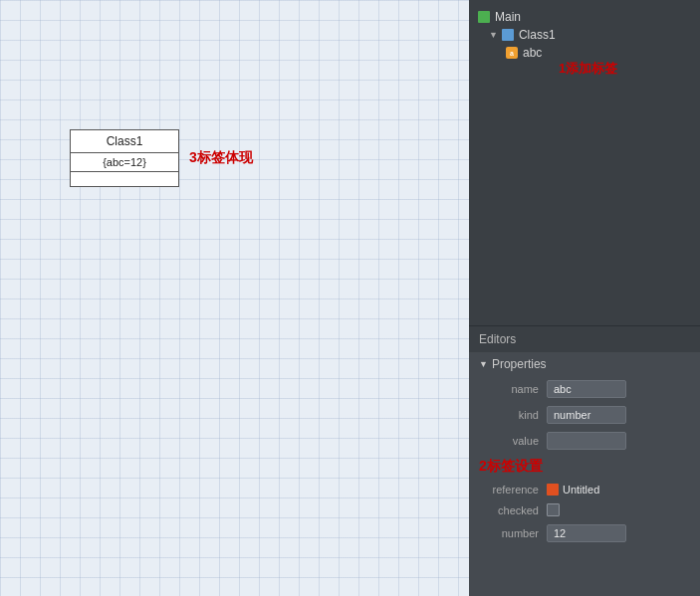 This screenshot has width=700, height=596. What do you see at coordinates (584, 389) in the screenshot?
I see `prop-row-name: name abc` at bounding box center [584, 389].